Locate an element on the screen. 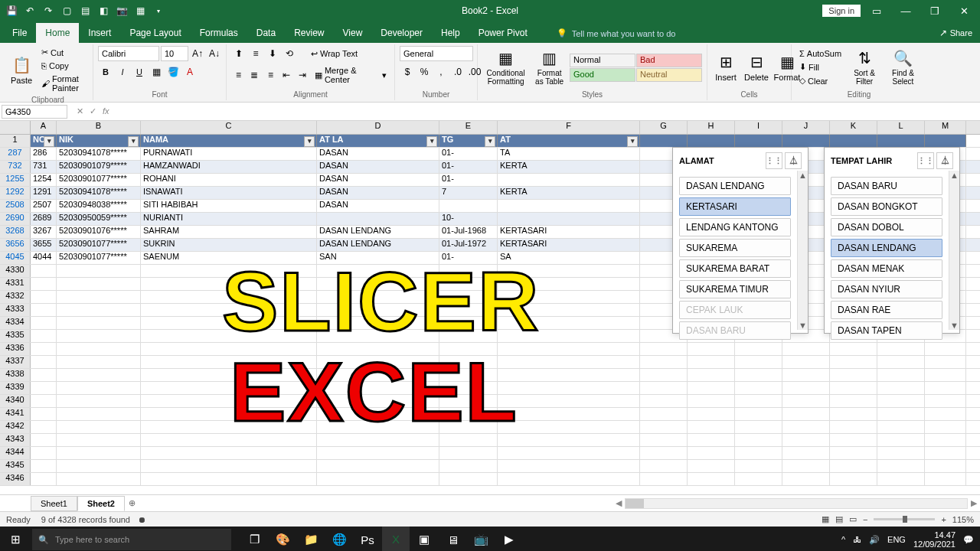 The width and height of the screenshot is (980, 551). row-header: 4339 is located at coordinates (15, 388).